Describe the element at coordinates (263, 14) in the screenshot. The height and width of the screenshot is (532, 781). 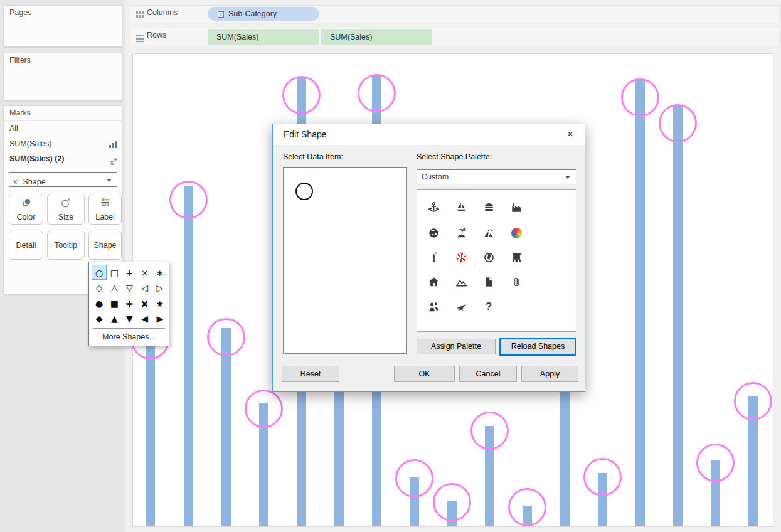
I see `columns-pills: +Sub-Category` at that location.